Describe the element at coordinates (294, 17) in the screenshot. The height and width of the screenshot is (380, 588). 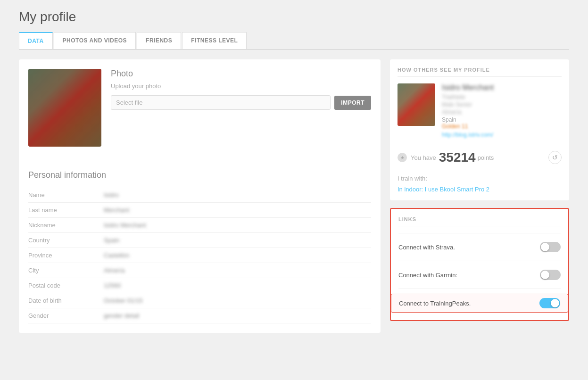
I see `page-title: My profile` at that location.